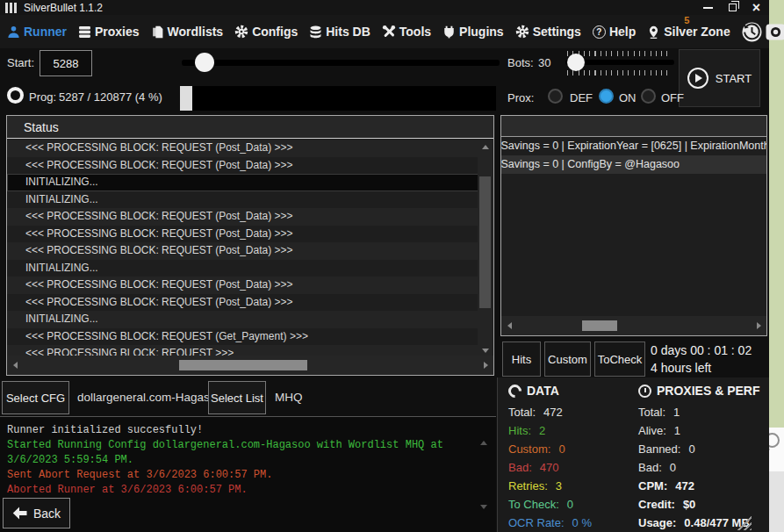  Describe the element at coordinates (752, 32) in the screenshot. I see `history-clock-icon` at that location.